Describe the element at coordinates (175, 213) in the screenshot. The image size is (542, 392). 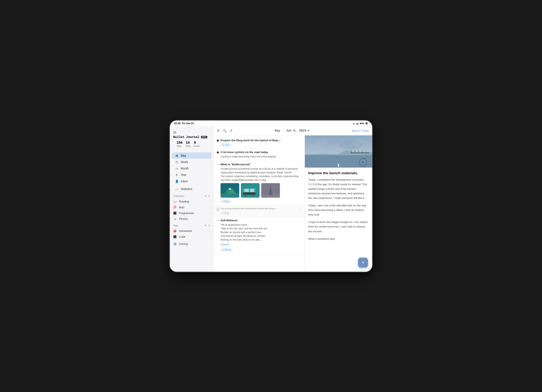
I see `programmer-icon: ⬛` at that location.